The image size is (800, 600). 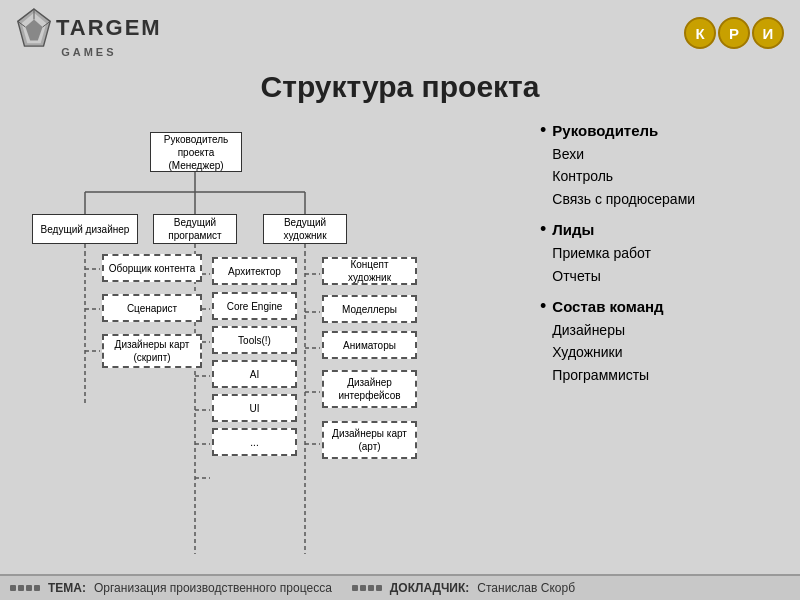 What do you see at coordinates (768, 33) in the screenshot?
I see `kri-i: И` at bounding box center [768, 33].